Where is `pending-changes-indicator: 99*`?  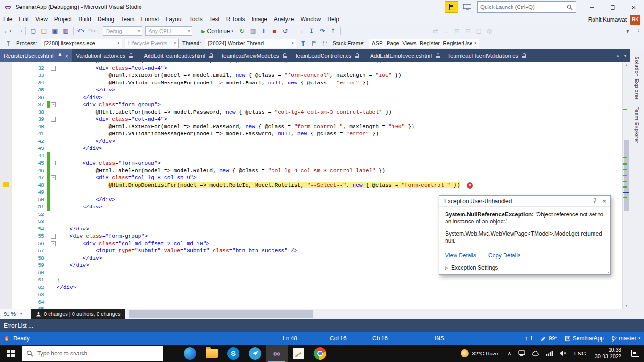
pending-changes-indicator: 99* is located at coordinates (549, 338).